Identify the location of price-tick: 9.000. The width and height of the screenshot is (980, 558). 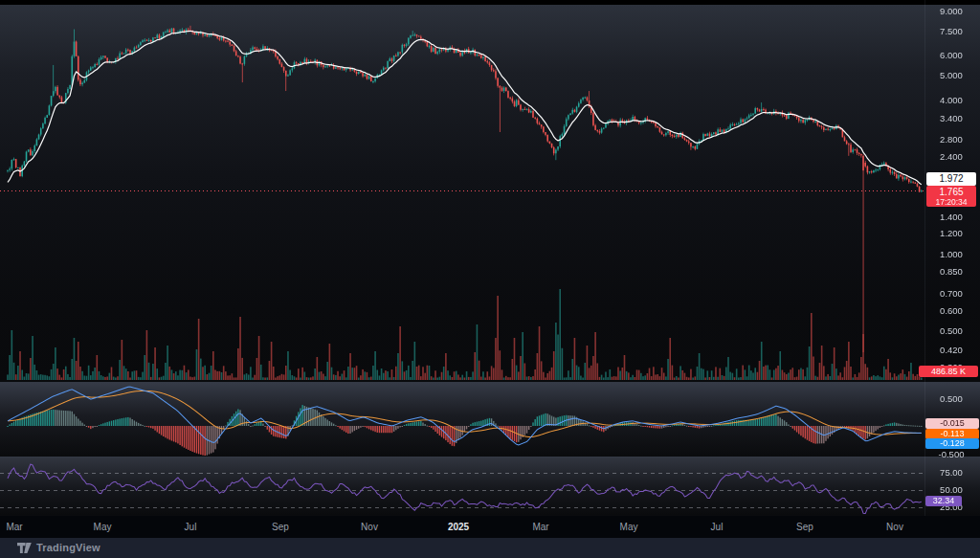
(951, 11).